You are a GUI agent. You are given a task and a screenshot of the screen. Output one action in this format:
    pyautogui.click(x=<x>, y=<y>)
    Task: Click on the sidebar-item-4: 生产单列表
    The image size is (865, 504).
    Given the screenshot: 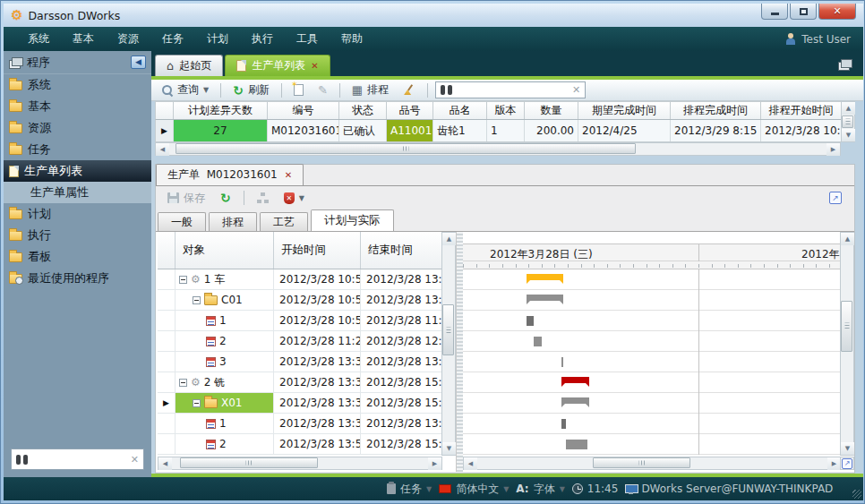 What is the action you would take?
    pyautogui.click(x=77, y=171)
    